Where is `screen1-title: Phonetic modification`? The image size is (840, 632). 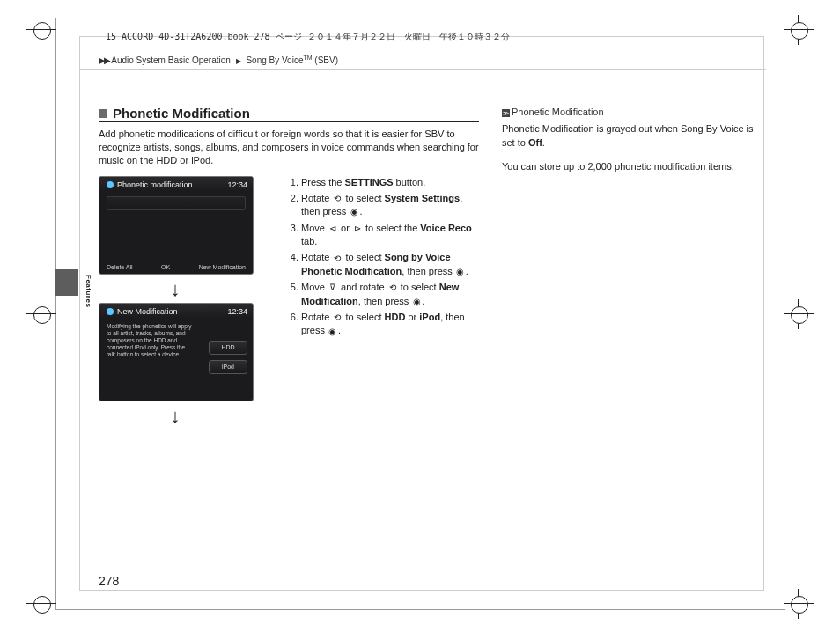 screen1-title: Phonetic modification is located at coordinates (155, 185).